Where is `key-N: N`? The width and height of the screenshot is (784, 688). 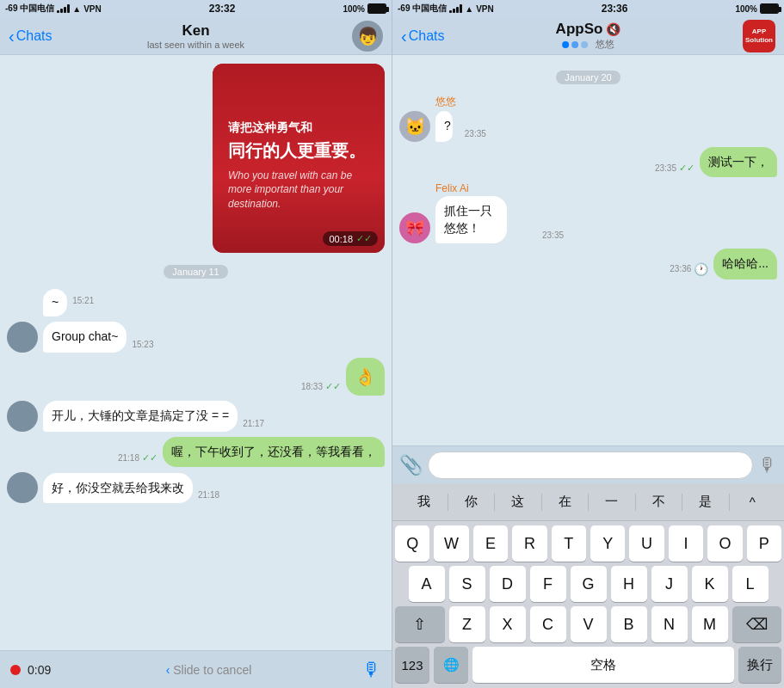 key-N: N is located at coordinates (670, 624).